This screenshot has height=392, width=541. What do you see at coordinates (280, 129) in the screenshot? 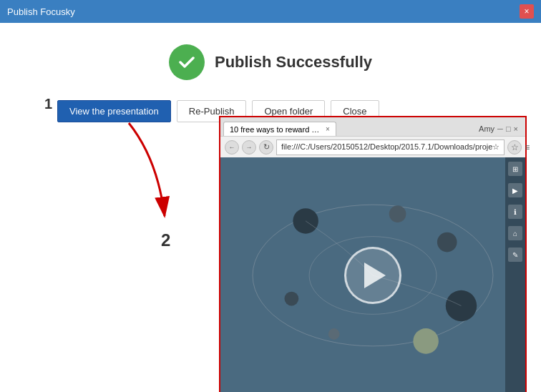
I see `browser-tab: 10 free ways to reward em... ×` at bounding box center [280, 129].